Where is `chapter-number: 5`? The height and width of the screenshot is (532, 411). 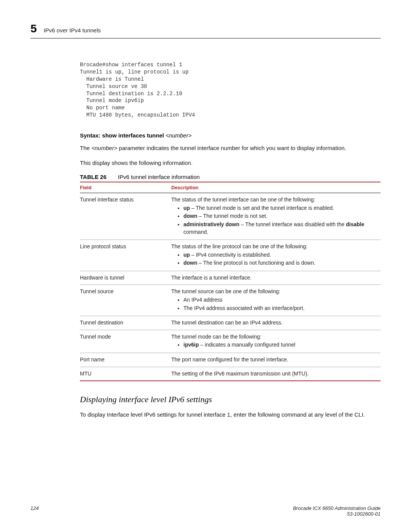 chapter-number: 5 is located at coordinates (33, 29).